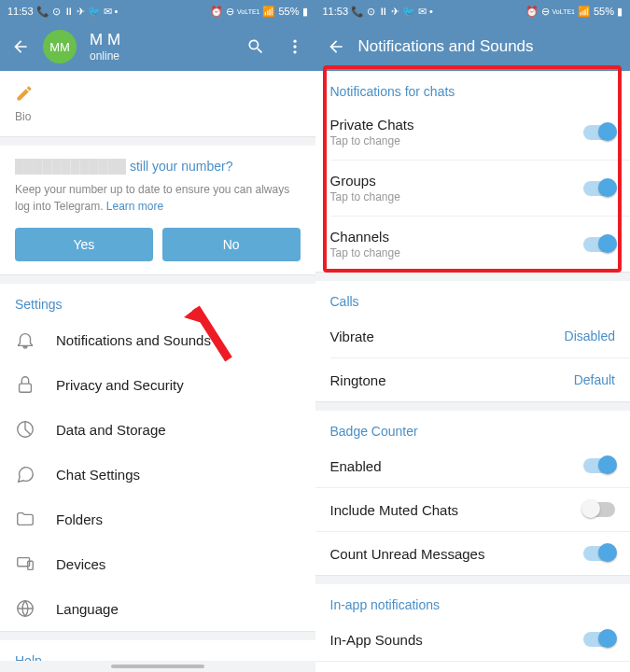  What do you see at coordinates (256, 47) in the screenshot?
I see `search-icon` at bounding box center [256, 47].